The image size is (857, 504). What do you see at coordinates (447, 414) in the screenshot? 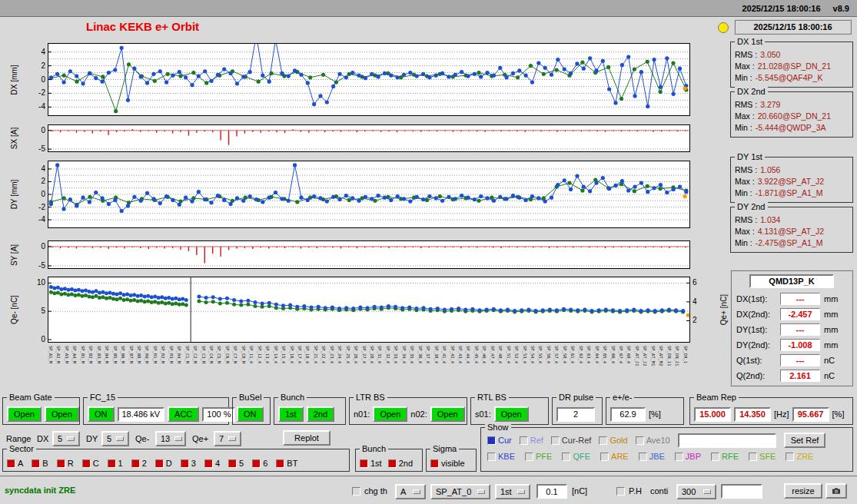
I see `ltr-n02-open-button: Open` at bounding box center [447, 414].